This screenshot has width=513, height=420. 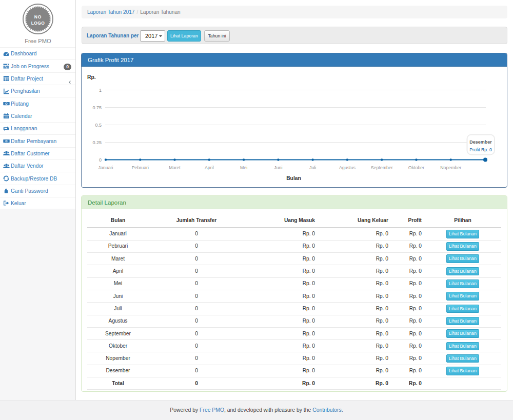 What do you see at coordinates (278, 168) in the screenshot?
I see `svg-text: Juni` at bounding box center [278, 168].